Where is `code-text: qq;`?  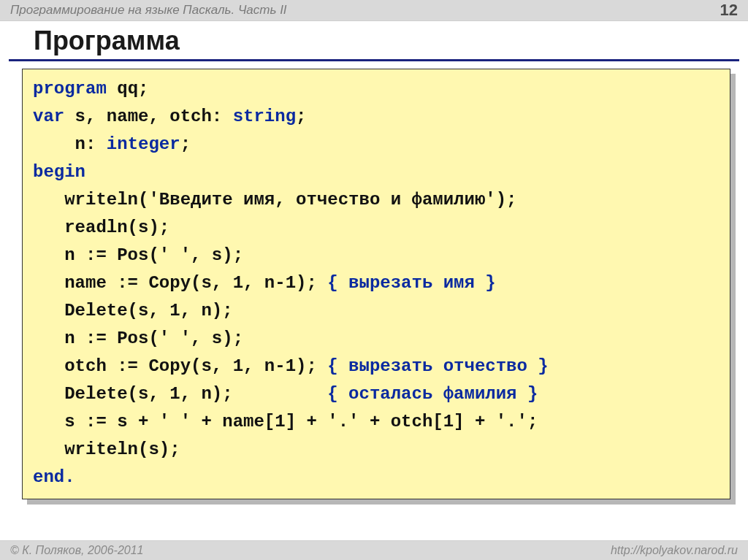 code-text: qq; is located at coordinates (128, 89).